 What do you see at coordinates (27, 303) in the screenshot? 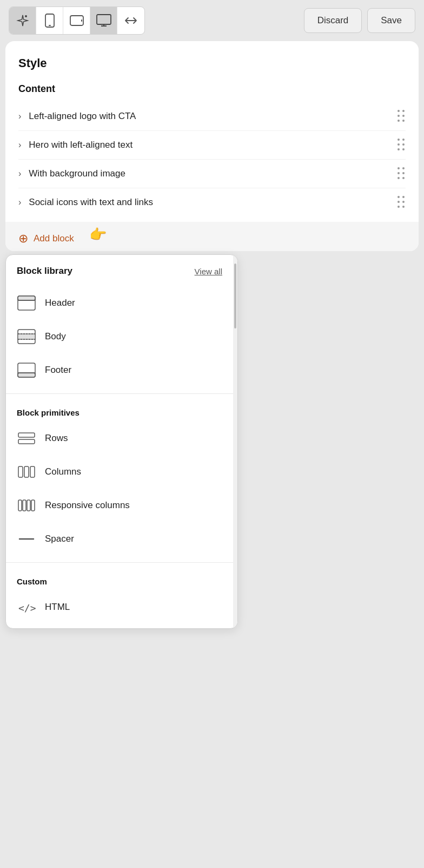
I see `header-block-icon` at bounding box center [27, 303].